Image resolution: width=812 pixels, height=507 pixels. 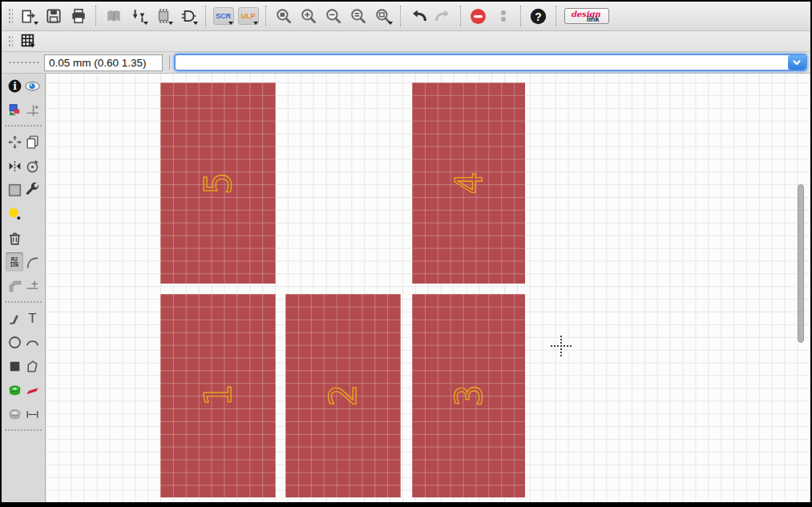 What do you see at coordinates (32, 111) in the screenshot?
I see `mark-icon` at bounding box center [32, 111].